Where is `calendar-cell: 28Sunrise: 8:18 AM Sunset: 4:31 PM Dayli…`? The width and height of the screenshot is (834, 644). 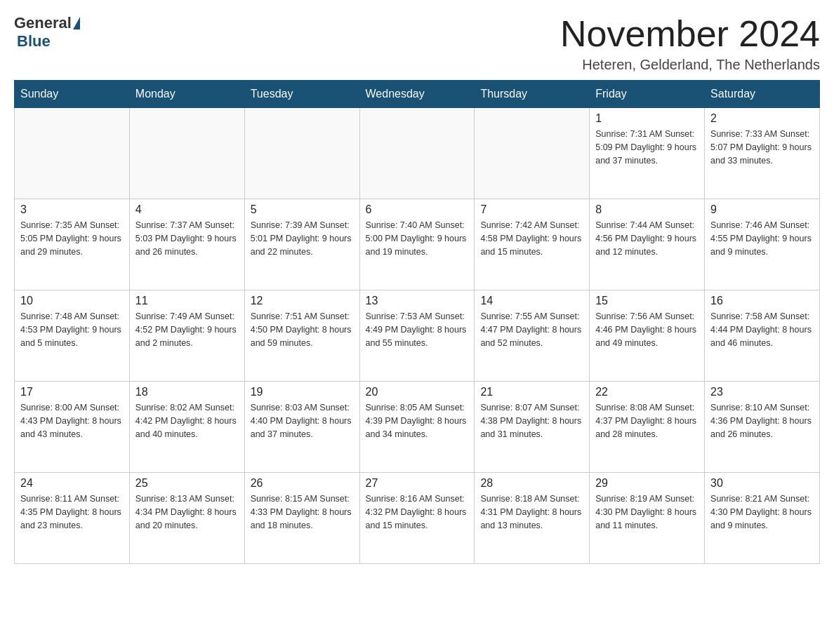 calendar-cell: 28Sunrise: 8:18 AM Sunset: 4:31 PM Dayli… is located at coordinates (532, 518).